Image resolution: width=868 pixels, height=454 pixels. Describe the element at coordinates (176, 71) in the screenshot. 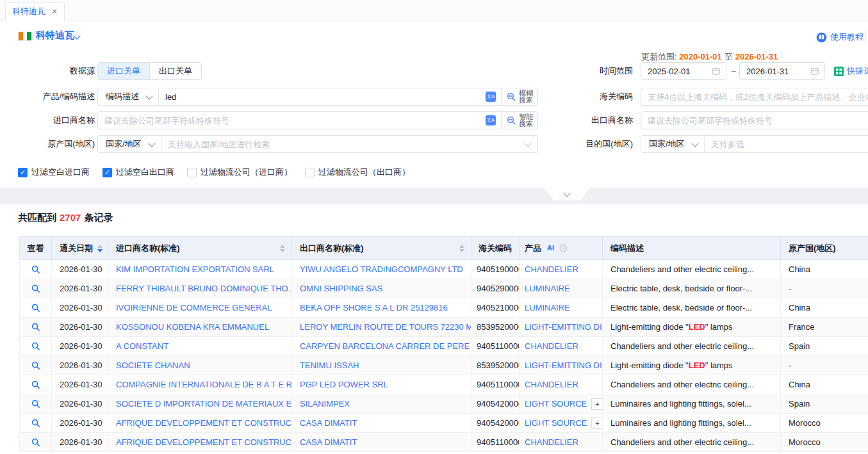

I see `tab-export-customs: 出口关单` at that location.